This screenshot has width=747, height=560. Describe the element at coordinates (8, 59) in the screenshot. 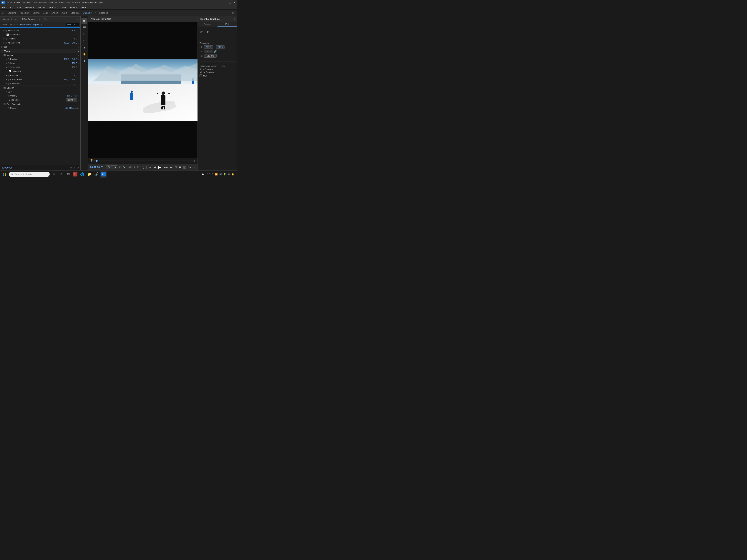

I see `stopwatch-pos-icon: ◷` at that location.